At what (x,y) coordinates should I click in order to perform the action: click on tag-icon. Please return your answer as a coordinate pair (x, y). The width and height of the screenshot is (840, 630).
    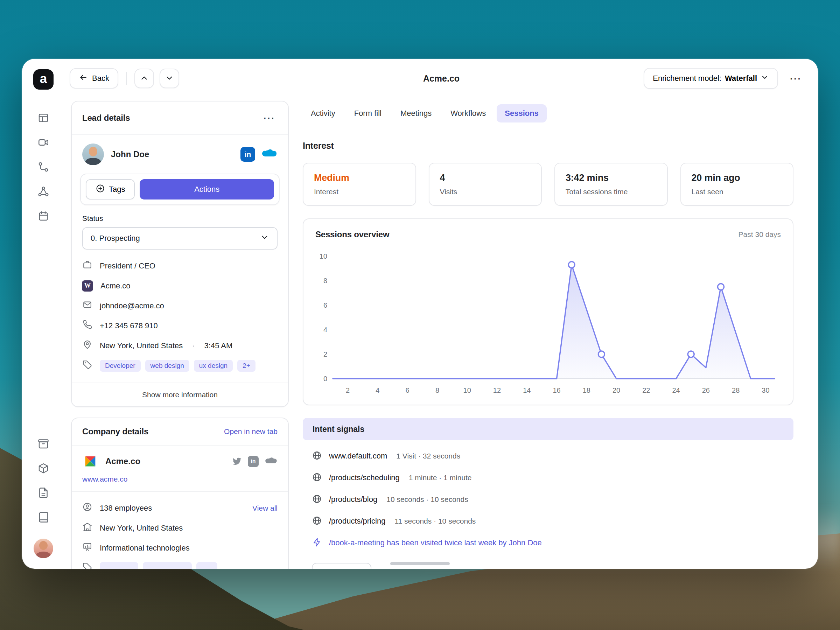
    Looking at the image, I should click on (87, 565).